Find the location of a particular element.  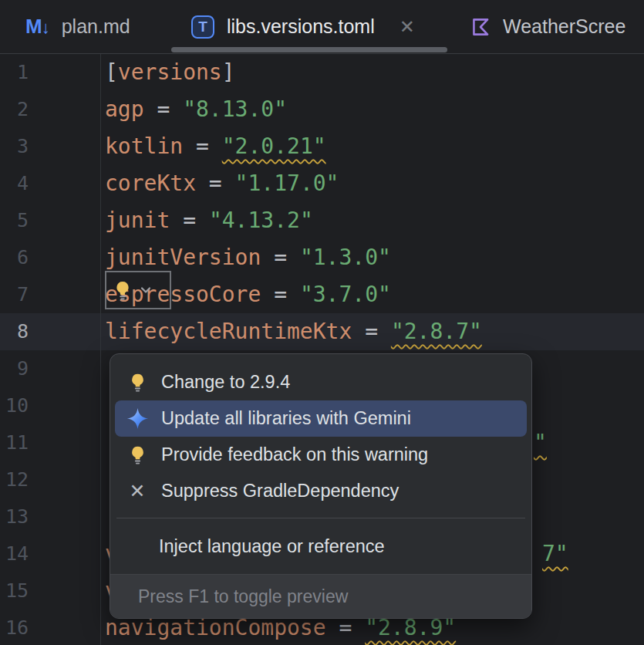

menu-item-label: Inject language or reference is located at coordinates (271, 546).